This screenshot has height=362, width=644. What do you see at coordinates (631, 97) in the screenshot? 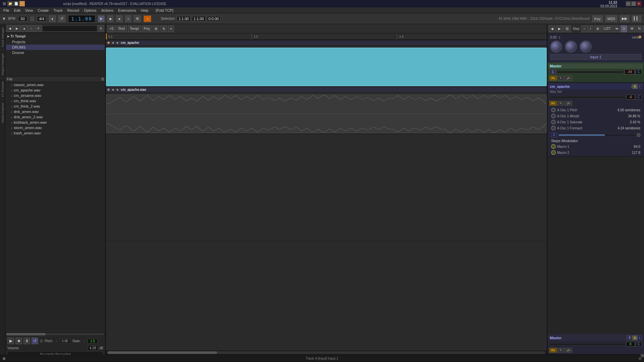
I see `cm-apache-db-val: -6` at bounding box center [631, 97].